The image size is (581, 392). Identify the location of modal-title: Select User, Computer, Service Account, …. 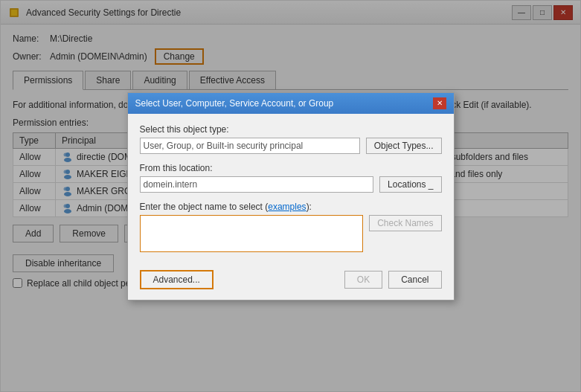
(235, 103).